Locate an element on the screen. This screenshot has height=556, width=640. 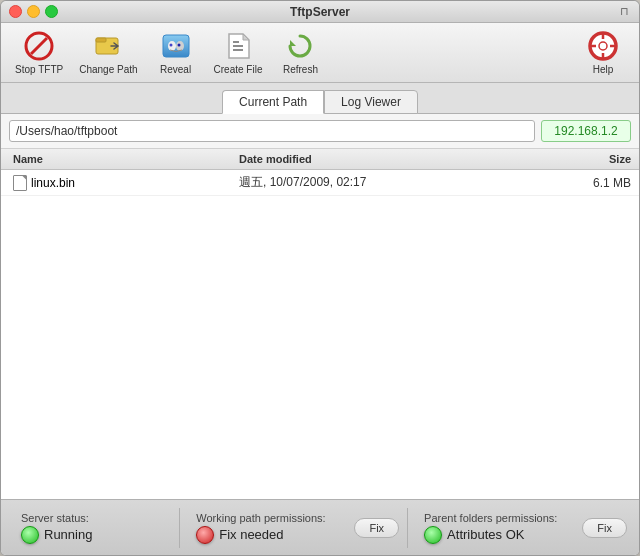
parent-folders-row: Attributes OK is located at coordinates (474, 535).